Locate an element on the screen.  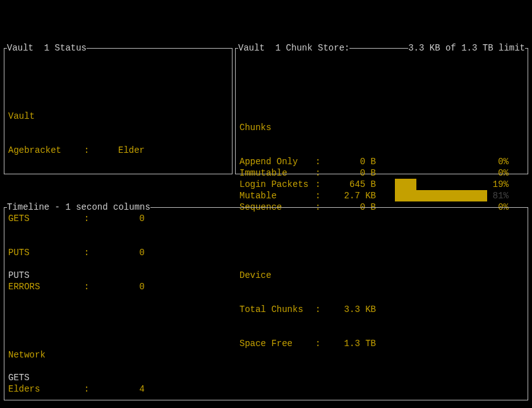
chunk-row-label: Login Packets is located at coordinates (277, 184).